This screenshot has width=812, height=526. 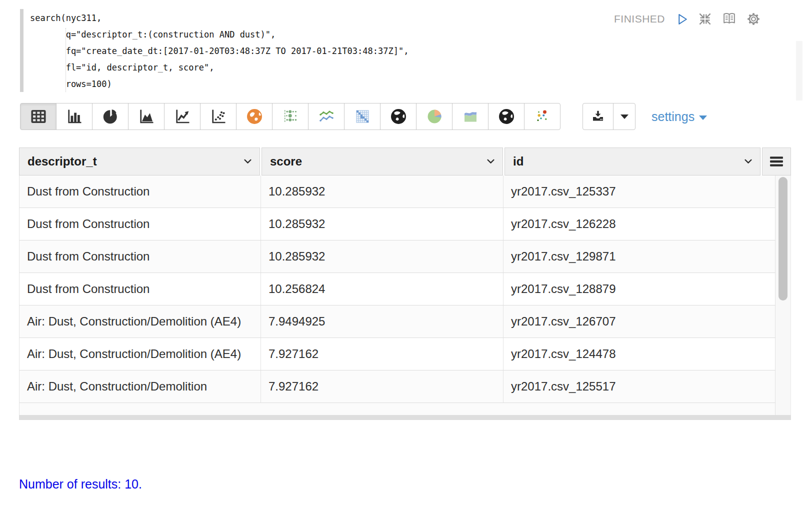 I want to click on compress-icon, so click(x=705, y=19).